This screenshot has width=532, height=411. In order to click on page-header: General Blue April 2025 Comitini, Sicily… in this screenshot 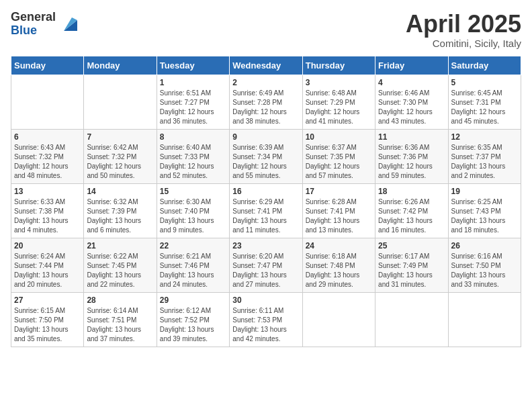, I will do `click(266, 30)`.